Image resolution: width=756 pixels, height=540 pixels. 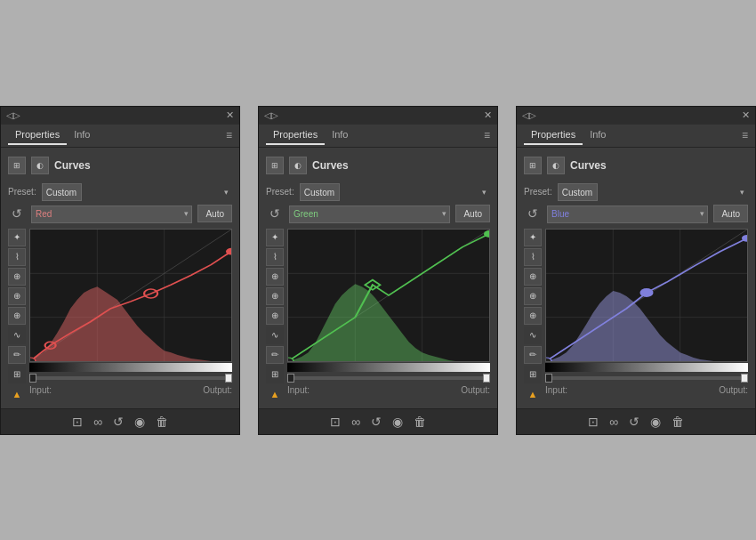 What do you see at coordinates (120, 422) in the screenshot?
I see `panel-footer: ⊡ ∞ ↺ ◉ 🗑` at bounding box center [120, 422].